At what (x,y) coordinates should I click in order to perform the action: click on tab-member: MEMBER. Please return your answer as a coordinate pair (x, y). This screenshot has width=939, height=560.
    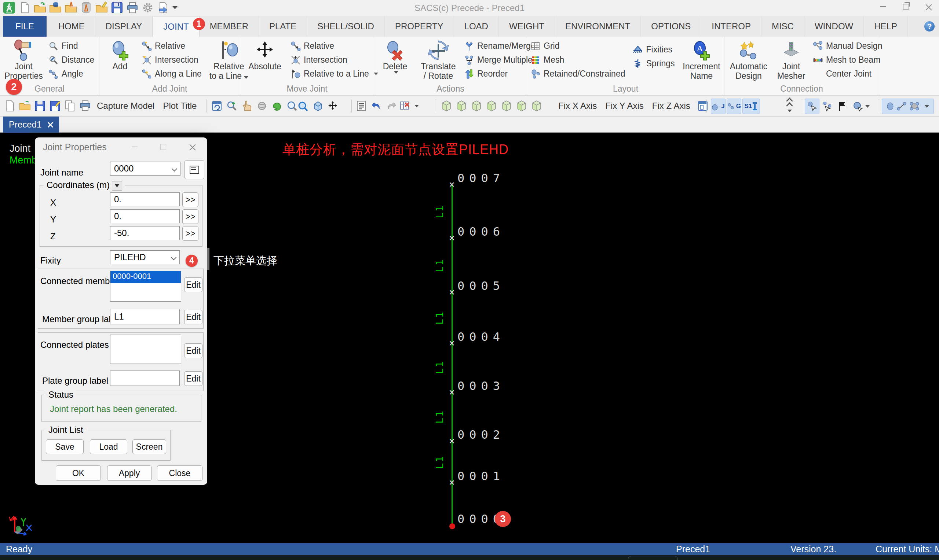
    Looking at the image, I should click on (229, 26).